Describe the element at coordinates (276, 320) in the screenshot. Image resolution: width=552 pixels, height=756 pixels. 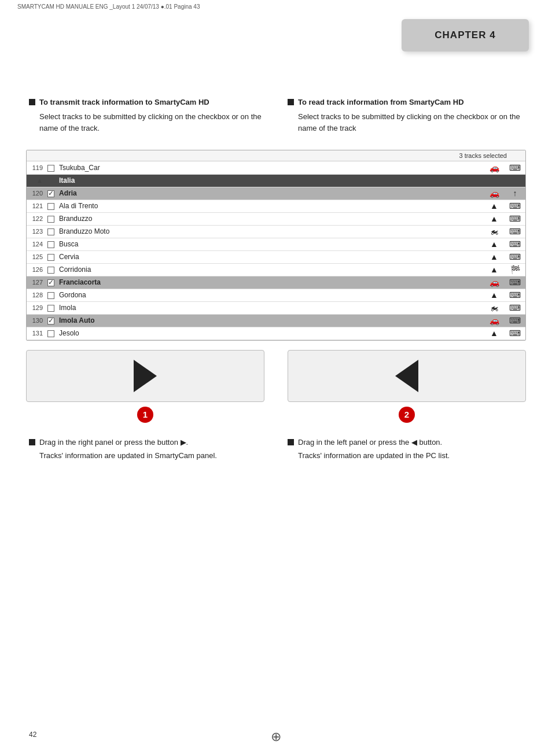
I see `table-row: 130Imola Auto🚗⌨` at that location.